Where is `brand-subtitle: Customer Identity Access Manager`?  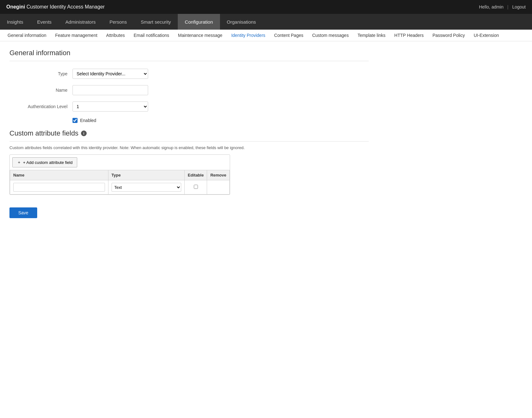 brand-subtitle: Customer Identity Access Manager is located at coordinates (65, 7).